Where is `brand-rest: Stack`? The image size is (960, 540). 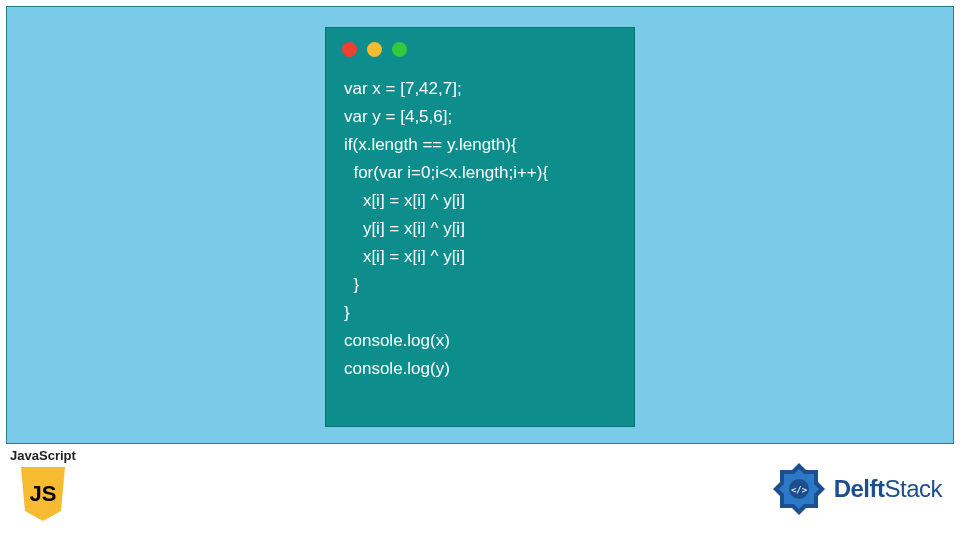
brand-rest: Stack is located at coordinates (913, 488).